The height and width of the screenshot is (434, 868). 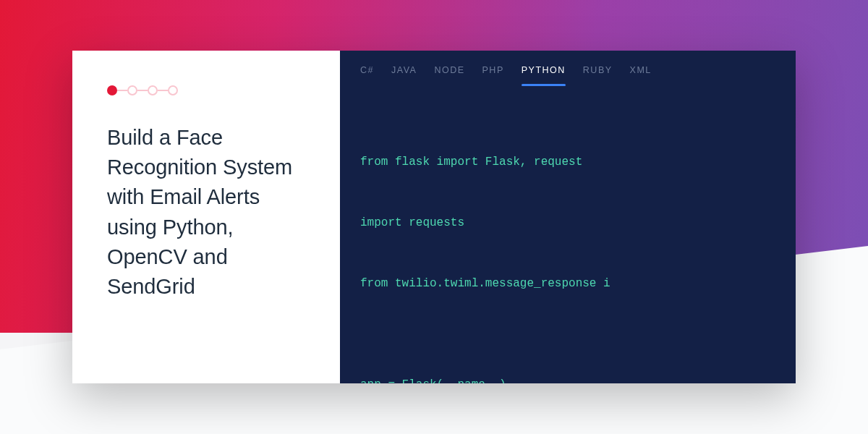 I want to click on language-tabs: C# JAVA NODE PHP PYTHON RUBY XML, so click(x=568, y=68).